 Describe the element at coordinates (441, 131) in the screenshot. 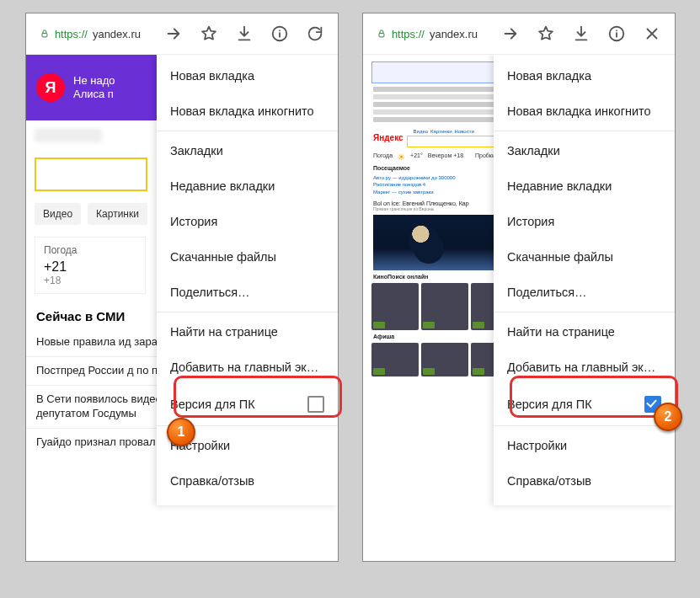

I see `svc-images: Картинки` at that location.